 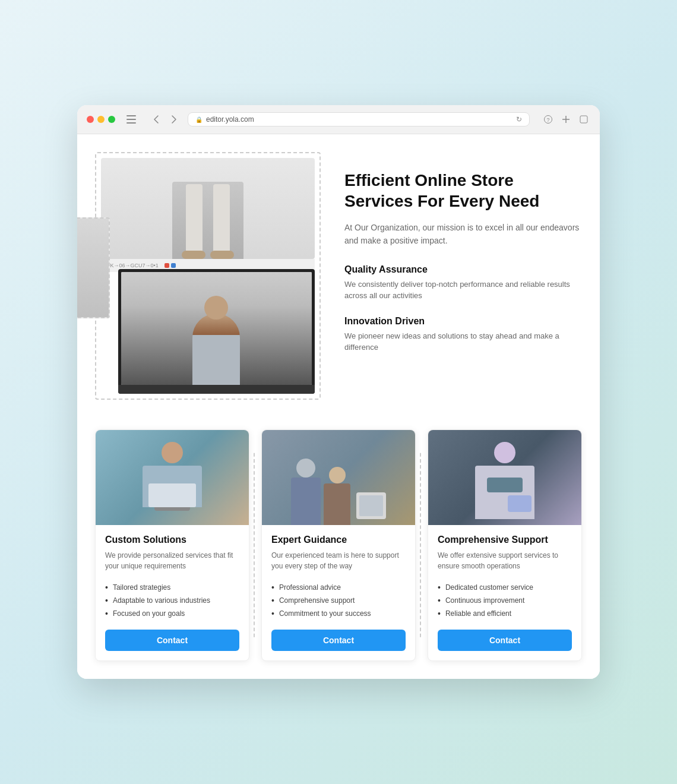 I want to click on list-item: Commitment to your success, so click(x=338, y=614).